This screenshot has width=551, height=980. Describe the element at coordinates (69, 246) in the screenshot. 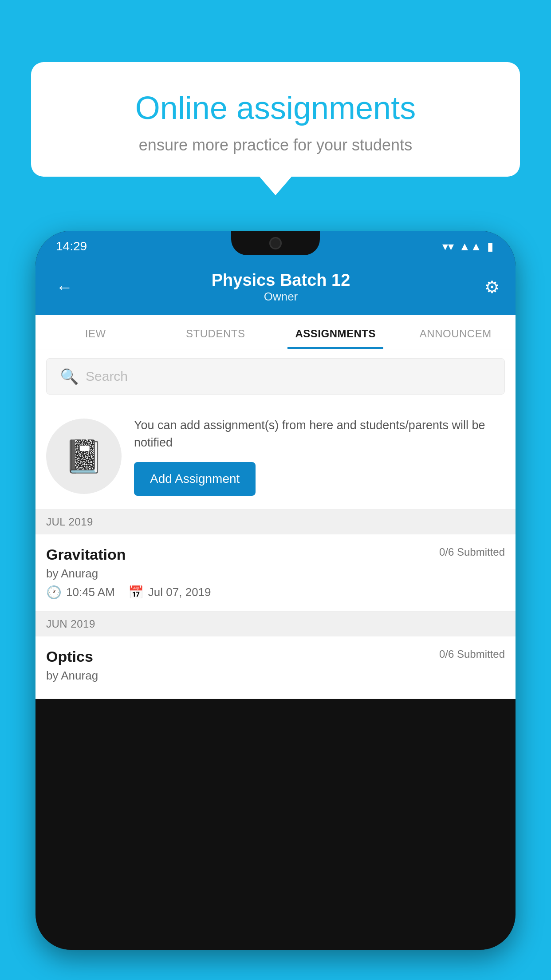

I see `status-time: 14:29` at that location.